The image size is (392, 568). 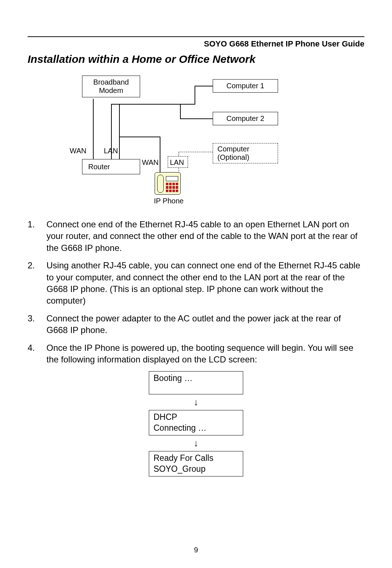 What do you see at coordinates (196, 236) in the screenshot?
I see `step-1: 1. Connect one end of the Ethernet RJ-45…` at bounding box center [196, 236].